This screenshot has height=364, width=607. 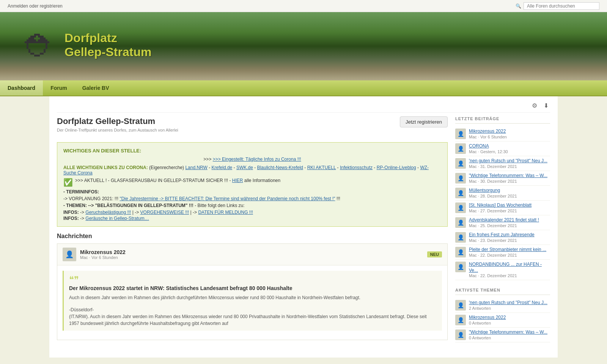 I want to click on sidebar-item-title: CORONA, so click(x=510, y=146).